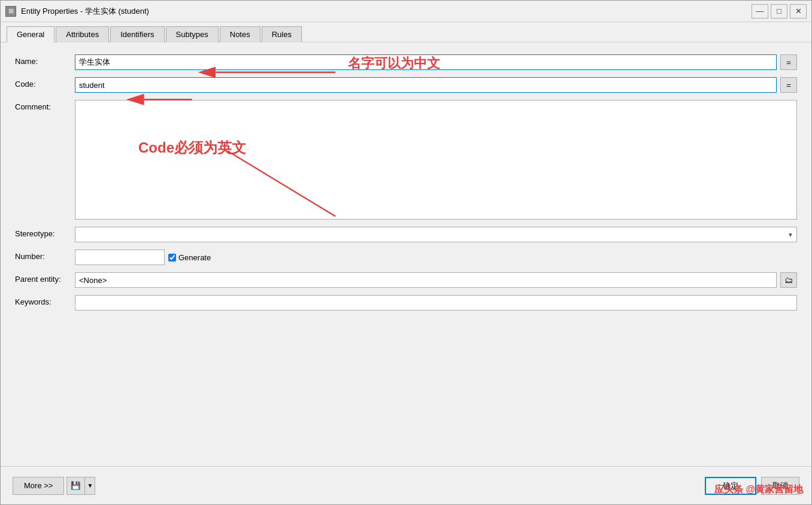 The width and height of the screenshot is (812, 505). What do you see at coordinates (406, 62) in the screenshot?
I see `name-row: Name: =` at bounding box center [406, 62].